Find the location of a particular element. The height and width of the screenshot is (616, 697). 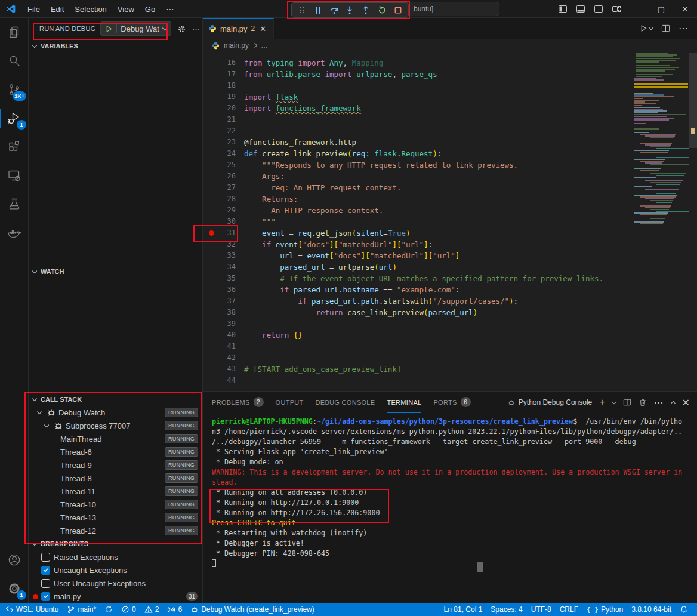

close-button: ✕ is located at coordinates (685, 9).